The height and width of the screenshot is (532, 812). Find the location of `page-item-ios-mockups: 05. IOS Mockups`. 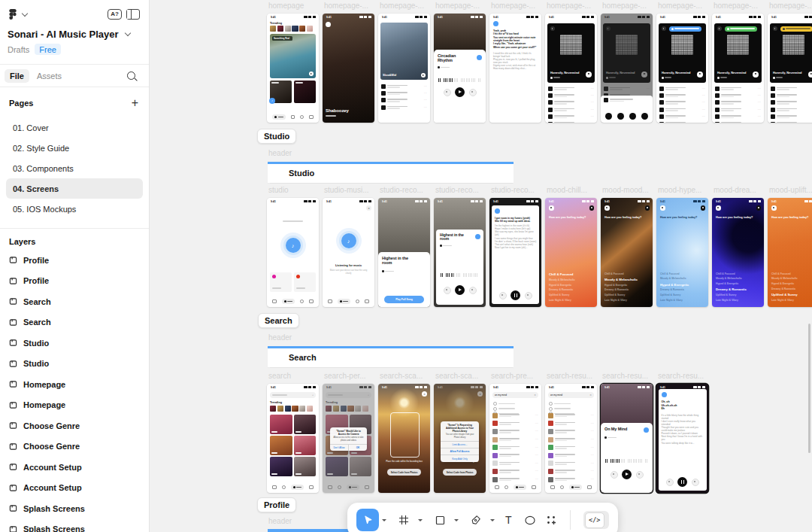

page-item-ios-mockups: 05. IOS Mockups is located at coordinates (74, 209).